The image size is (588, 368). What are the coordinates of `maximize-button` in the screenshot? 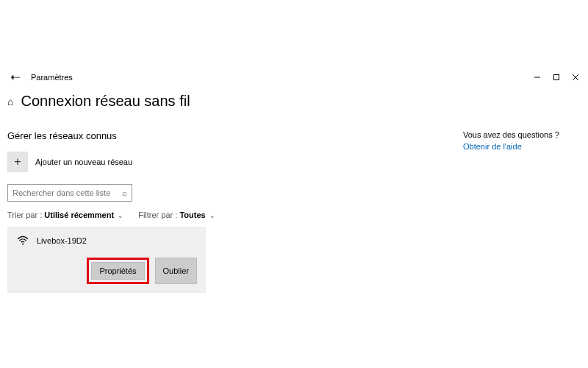 It's located at (556, 77).